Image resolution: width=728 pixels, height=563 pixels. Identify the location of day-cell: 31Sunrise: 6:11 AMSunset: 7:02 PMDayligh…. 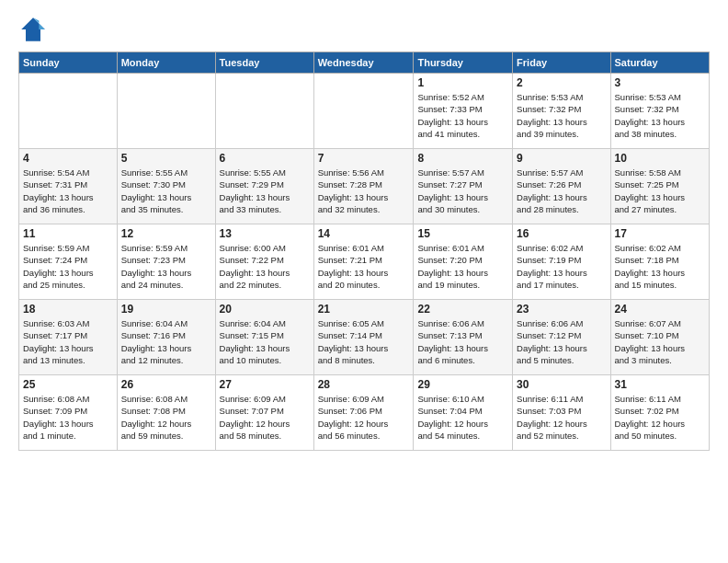
(660, 413).